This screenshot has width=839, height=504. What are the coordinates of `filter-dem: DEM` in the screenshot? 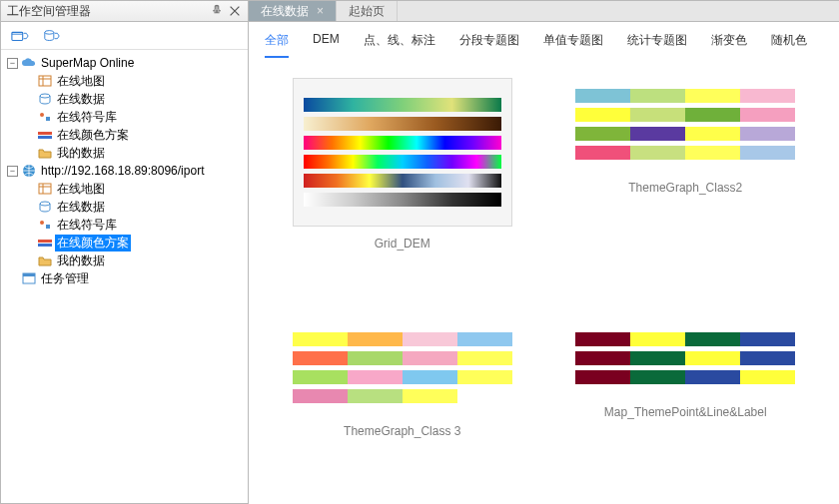 It's located at (326, 45).